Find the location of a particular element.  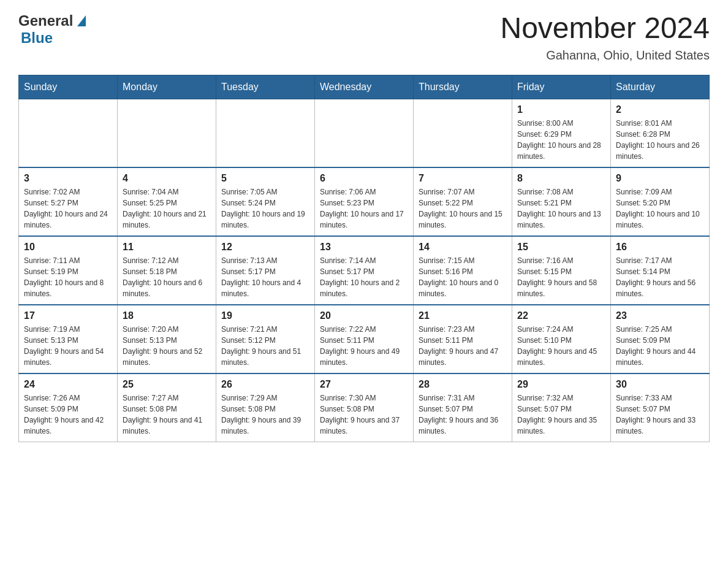

day-number: 26 is located at coordinates (265, 385).